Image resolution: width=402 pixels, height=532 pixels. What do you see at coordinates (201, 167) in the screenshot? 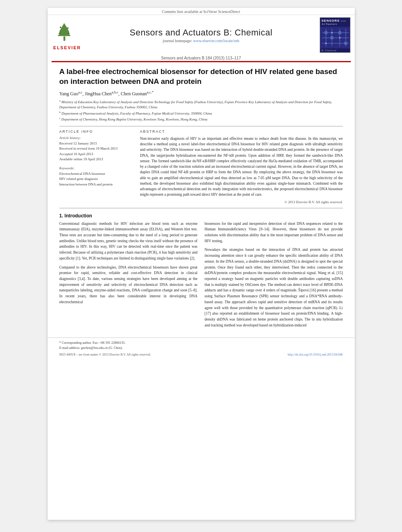
I see `article-info-abstract: ARTICLE INFO Article history: Received 1…` at bounding box center [201, 167].